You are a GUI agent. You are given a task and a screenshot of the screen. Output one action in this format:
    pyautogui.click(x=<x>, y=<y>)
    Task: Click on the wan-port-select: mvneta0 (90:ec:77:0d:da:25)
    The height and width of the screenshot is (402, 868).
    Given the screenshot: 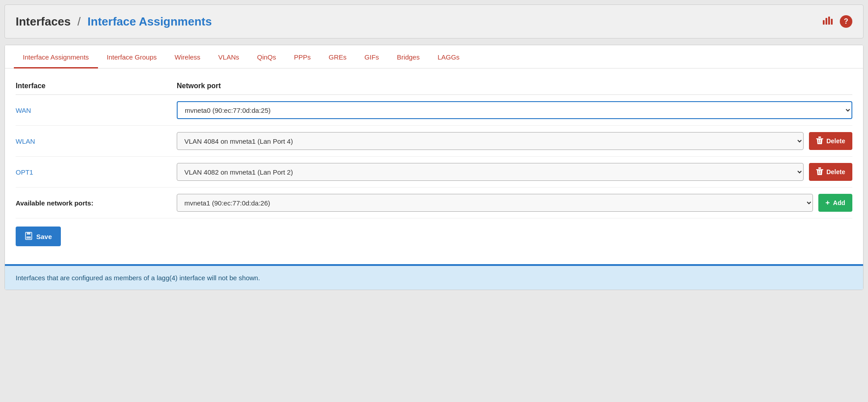 What is the action you would take?
    pyautogui.click(x=515, y=110)
    